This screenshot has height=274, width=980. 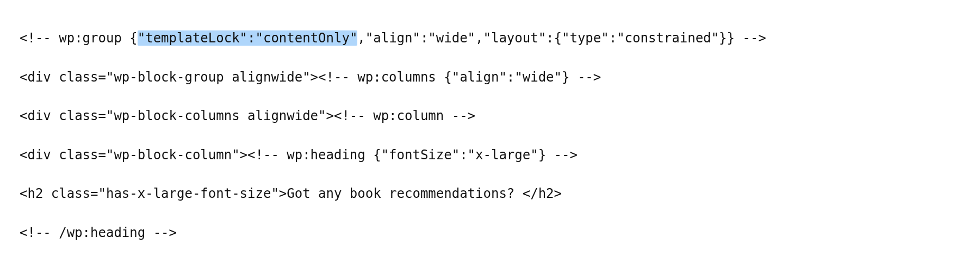 What do you see at coordinates (490, 233) in the screenshot?
I see `code-line-6: <!-- /wp:heading -->` at bounding box center [490, 233].